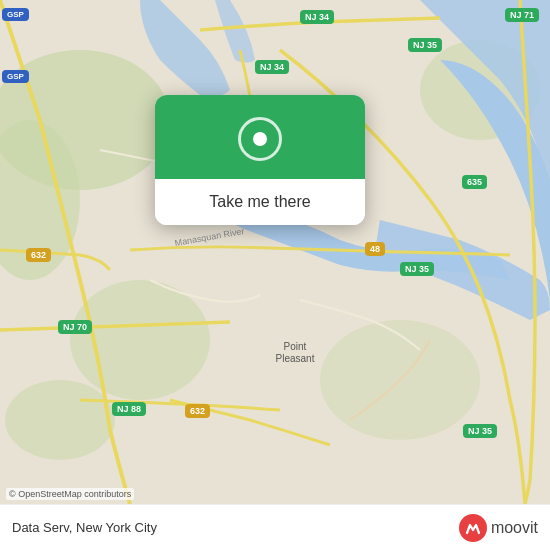 The width and height of the screenshot is (550, 550). I want to click on badge-nj71: NJ 71, so click(522, 15).